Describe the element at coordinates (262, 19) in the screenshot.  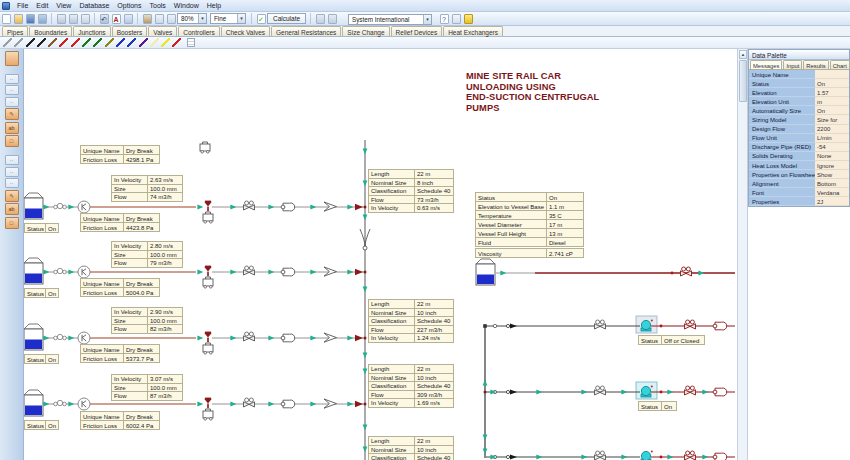
I see `calculate-check-icon: ✓` at that location.